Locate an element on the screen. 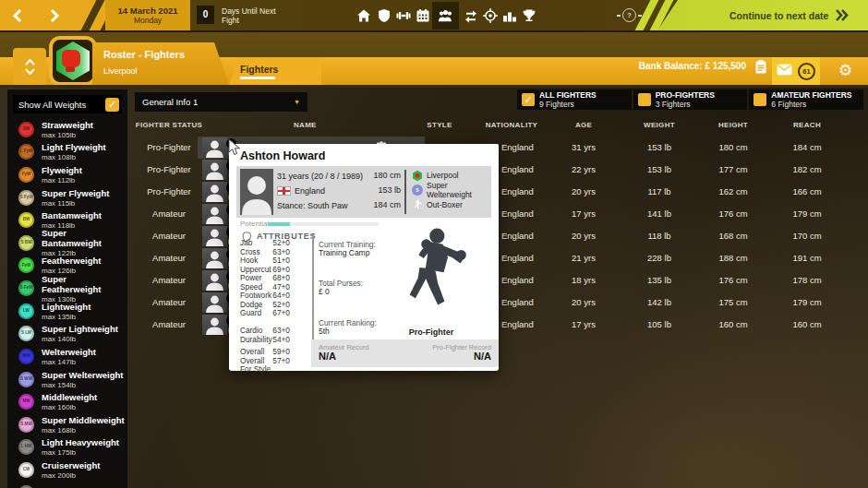  top-bar: 14 March 2021 Monday 0 Days Until Next F… is located at coordinates (434, 17).